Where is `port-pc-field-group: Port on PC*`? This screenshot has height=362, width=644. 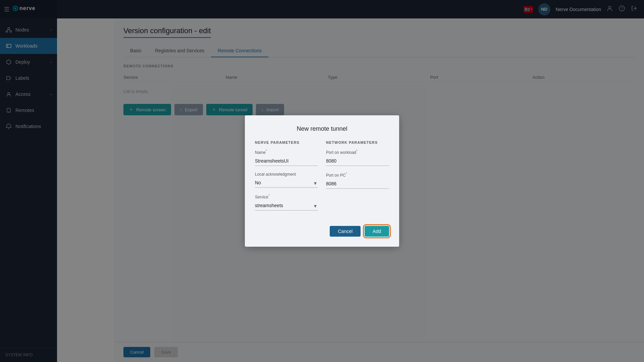
port-pc-field-group: Port on PC* is located at coordinates (358, 180).